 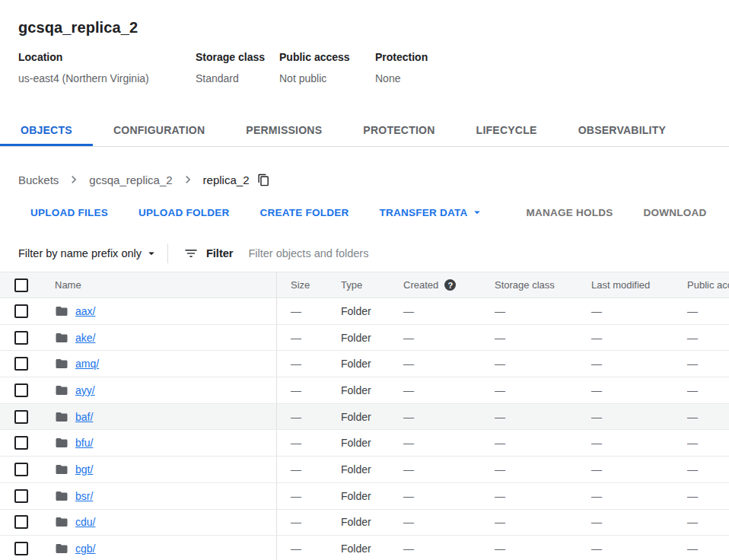 I want to click on column-header-name: Name, so click(x=160, y=285).